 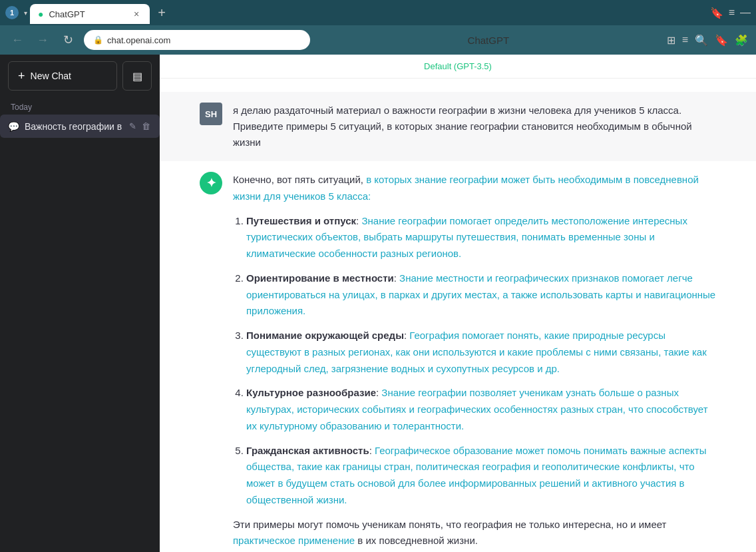 What do you see at coordinates (671, 40) in the screenshot?
I see `grid-icon: ⊞` at bounding box center [671, 40].